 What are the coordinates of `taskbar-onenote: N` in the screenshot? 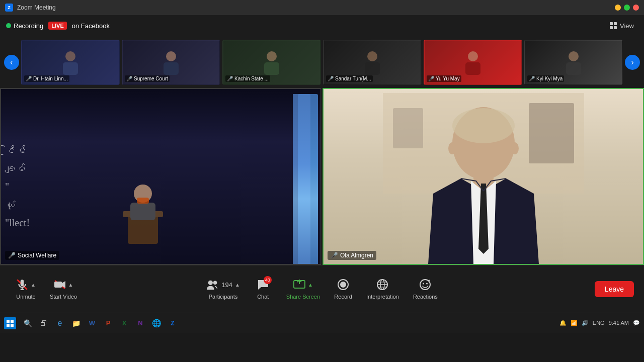 It's located at (140, 323).